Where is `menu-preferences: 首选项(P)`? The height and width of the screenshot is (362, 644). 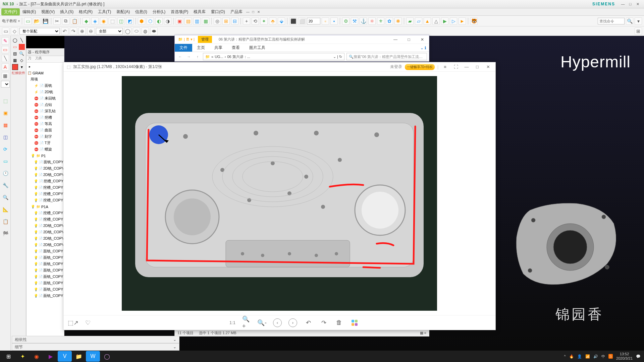 menu-preferences: 首选项(P) is located at coordinates (179, 12).